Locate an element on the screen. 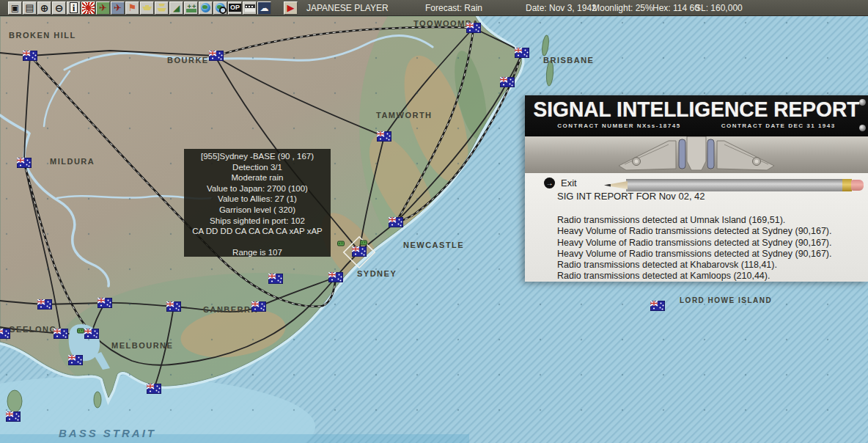 Image resolution: width=868 pixels, height=443 pixels. map-label-newcastle: NEWCASTLE is located at coordinates (434, 245).